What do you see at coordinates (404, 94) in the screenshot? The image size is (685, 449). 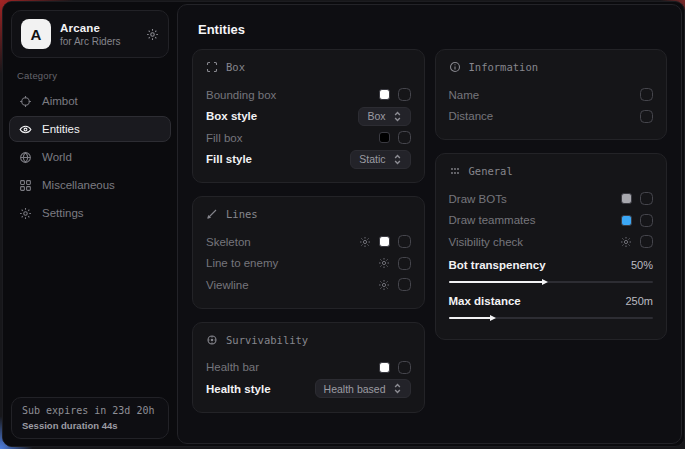 I see `bounding-box-checkbox` at bounding box center [404, 94].